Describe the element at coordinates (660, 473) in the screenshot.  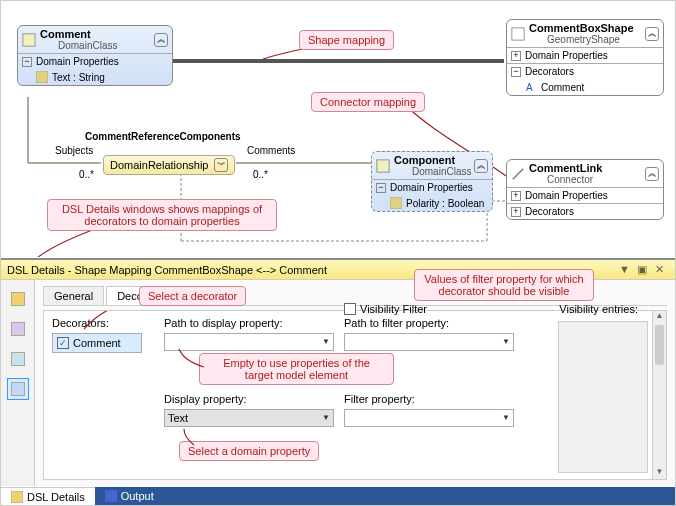
I see `scroll-down-icon: ▼` at that location.